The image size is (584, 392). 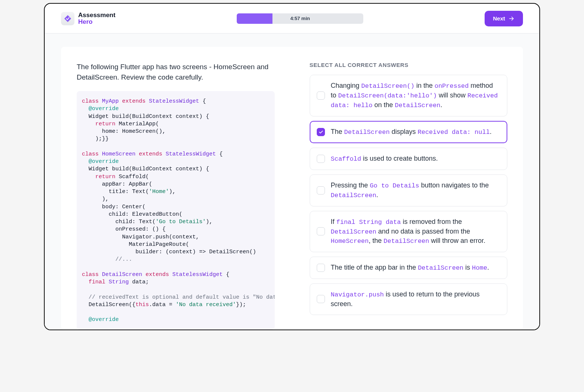 I want to click on answer-text: Changing DetailScreen() in the onPressed…, so click(x=416, y=96).